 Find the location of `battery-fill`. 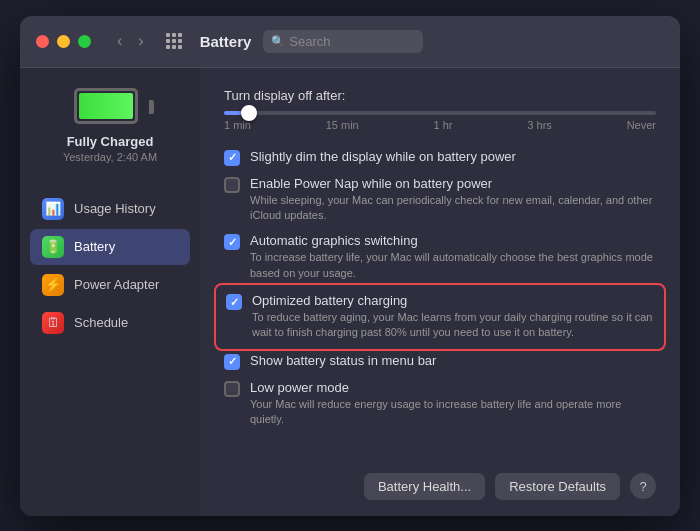

battery-fill is located at coordinates (106, 106).